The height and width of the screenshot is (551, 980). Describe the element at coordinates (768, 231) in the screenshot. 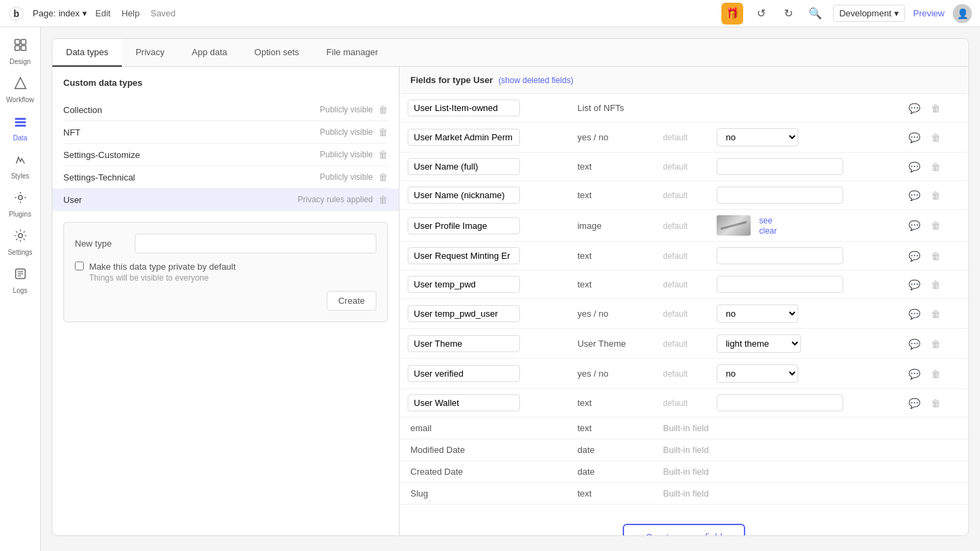

I see `clear-link: clear` at that location.